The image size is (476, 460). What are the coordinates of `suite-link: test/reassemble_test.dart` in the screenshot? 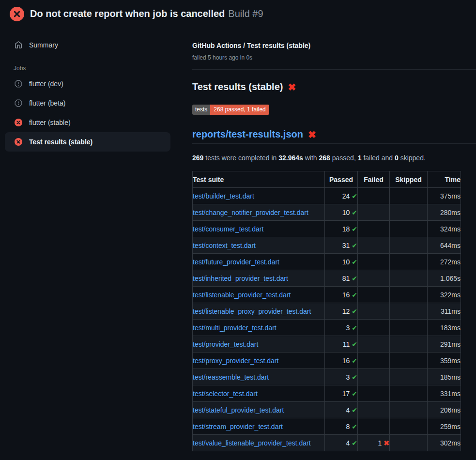 It's located at (230, 377).